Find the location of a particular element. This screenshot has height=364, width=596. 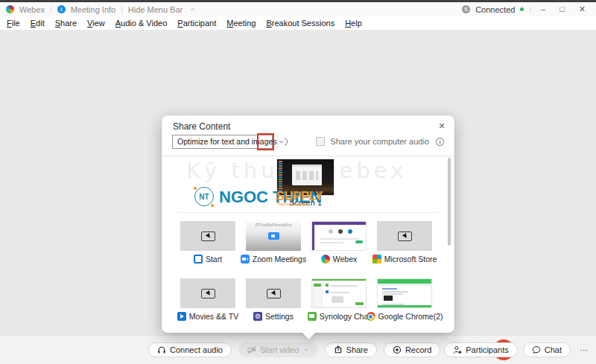

app-label-text: Synology Chat is located at coordinates (345, 316).